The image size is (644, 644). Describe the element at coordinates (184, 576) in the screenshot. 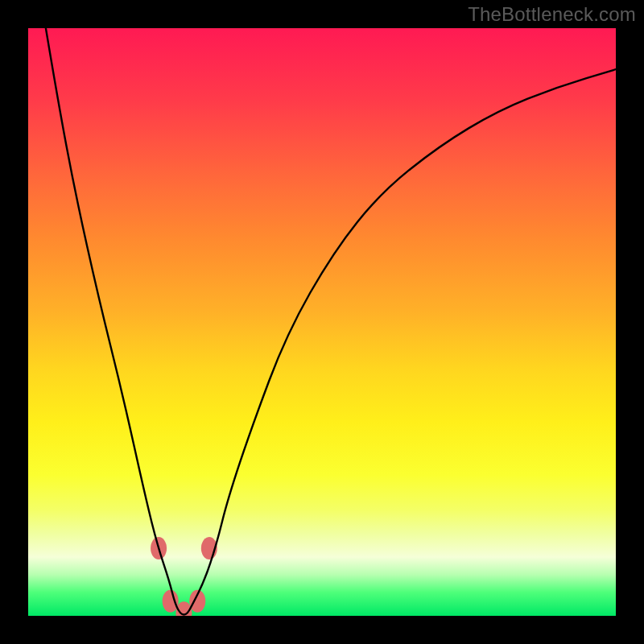

I see `markers-group` at that location.